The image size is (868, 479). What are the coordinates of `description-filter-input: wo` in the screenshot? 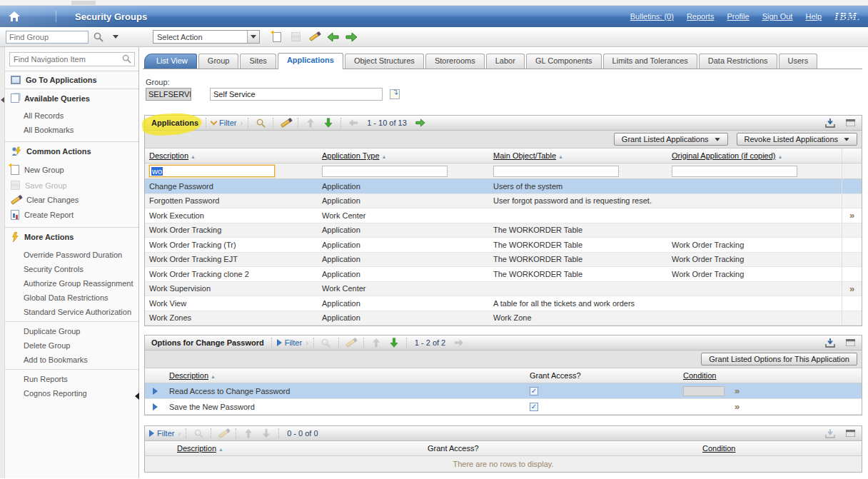 It's located at (212, 171).